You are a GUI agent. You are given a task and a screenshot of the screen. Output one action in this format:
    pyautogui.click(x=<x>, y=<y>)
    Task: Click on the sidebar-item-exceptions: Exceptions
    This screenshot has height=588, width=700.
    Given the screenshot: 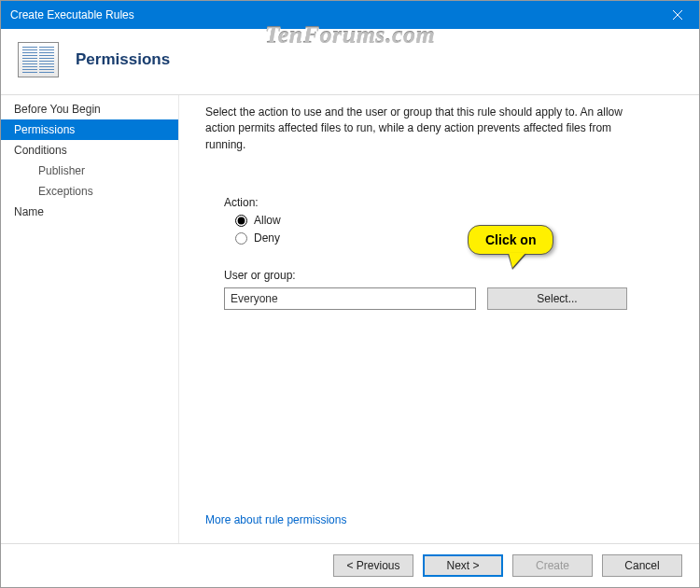 What is the action you would take?
    pyautogui.click(x=90, y=191)
    